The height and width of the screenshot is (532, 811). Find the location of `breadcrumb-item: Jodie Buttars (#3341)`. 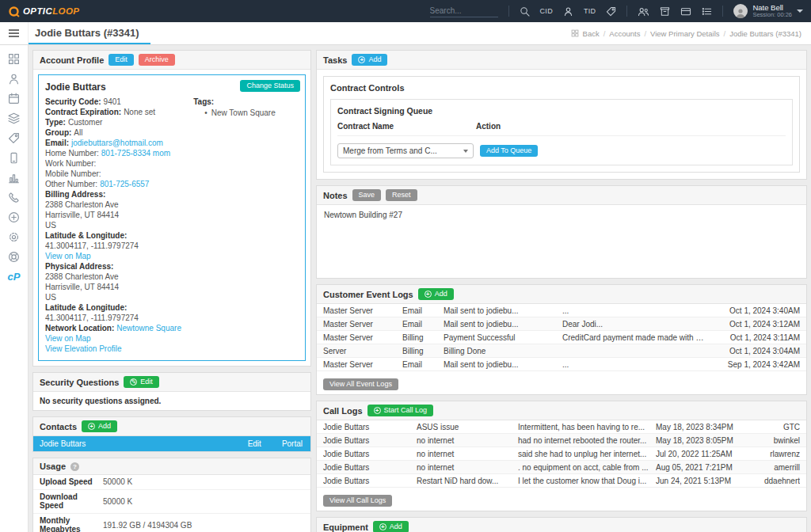

breadcrumb-item: Jodie Buttars (#3341) is located at coordinates (760, 33).